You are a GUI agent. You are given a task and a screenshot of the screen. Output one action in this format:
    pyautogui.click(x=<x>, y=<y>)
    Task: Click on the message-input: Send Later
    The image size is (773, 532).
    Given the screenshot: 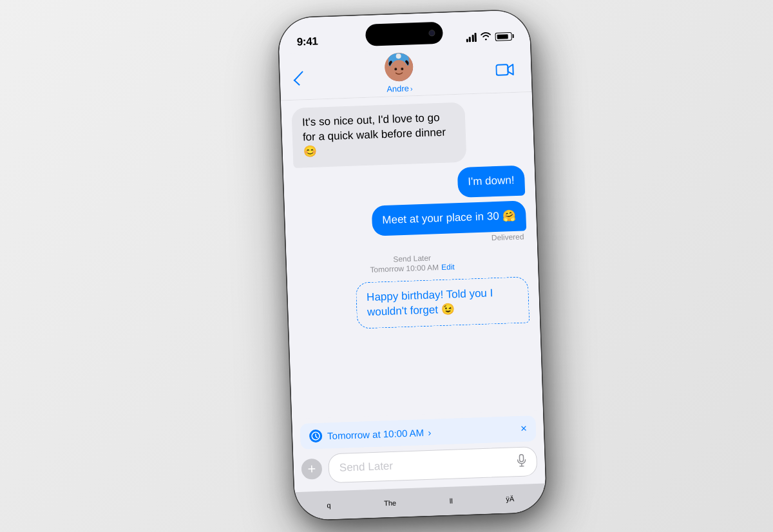 What is the action you would take?
    pyautogui.click(x=433, y=465)
    